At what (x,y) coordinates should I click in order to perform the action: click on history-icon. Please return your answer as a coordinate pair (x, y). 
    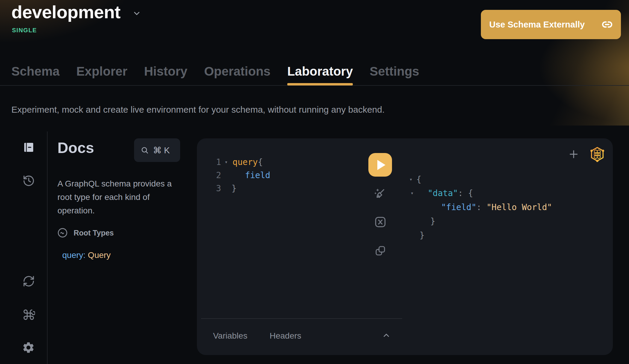
    Looking at the image, I should click on (29, 181).